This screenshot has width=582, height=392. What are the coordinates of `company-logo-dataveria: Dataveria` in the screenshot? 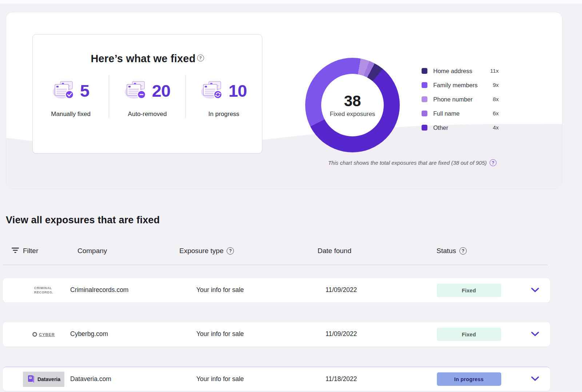 It's located at (44, 379).